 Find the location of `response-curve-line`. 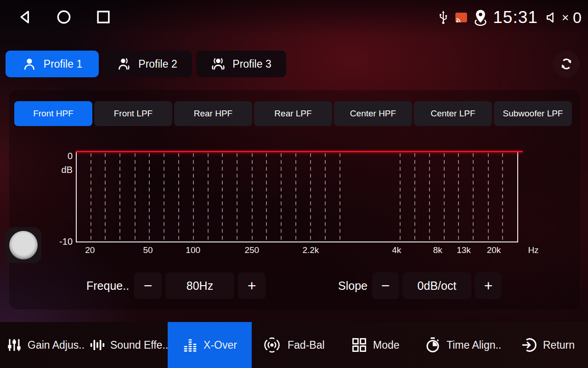

response-curve-line is located at coordinates (300, 152).